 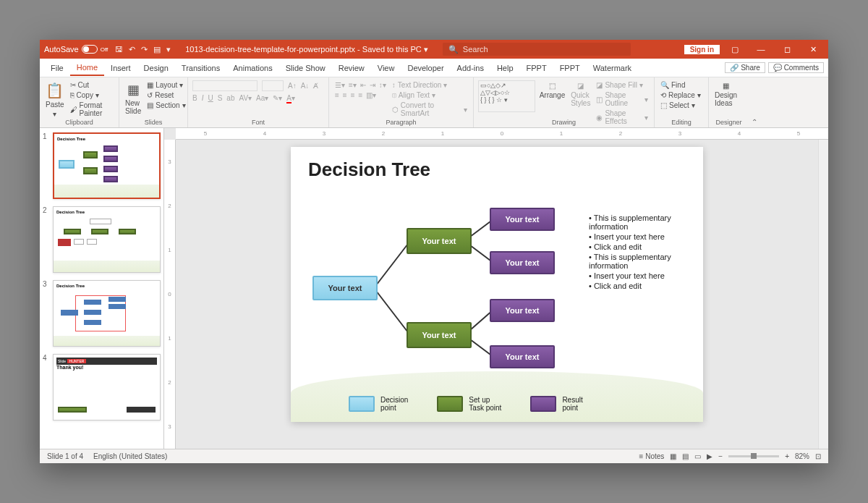 I want to click on view-reading-icon: ▭, so click(x=697, y=456).